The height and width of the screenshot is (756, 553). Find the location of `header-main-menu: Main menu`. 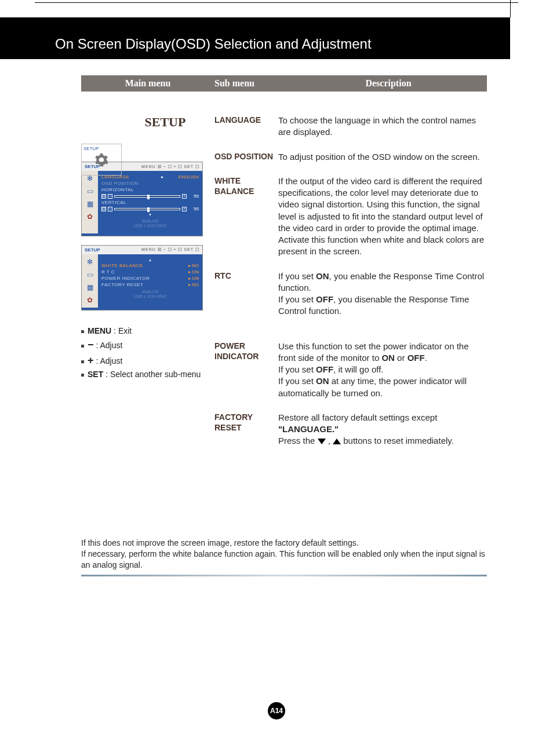

header-main-menu: Main menu is located at coordinates (148, 83).